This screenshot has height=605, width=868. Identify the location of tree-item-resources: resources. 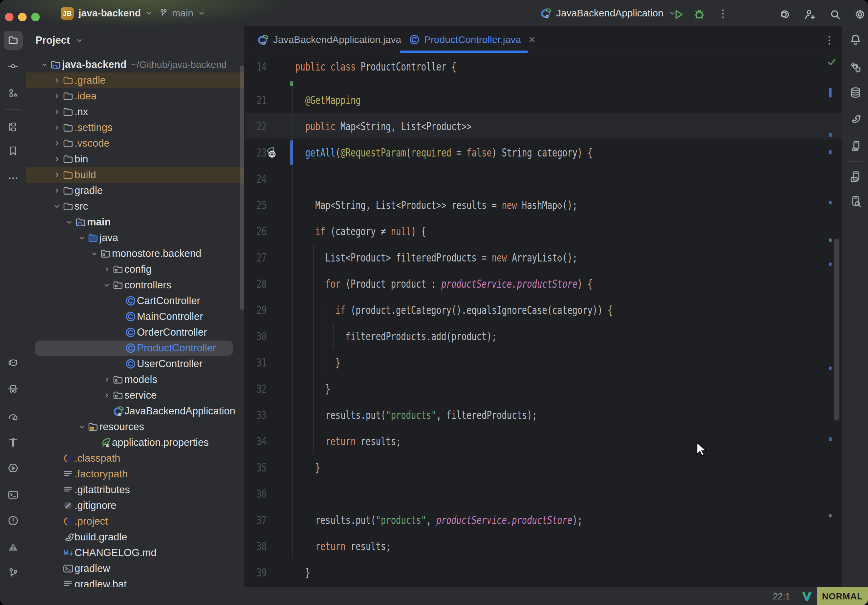
(135, 427).